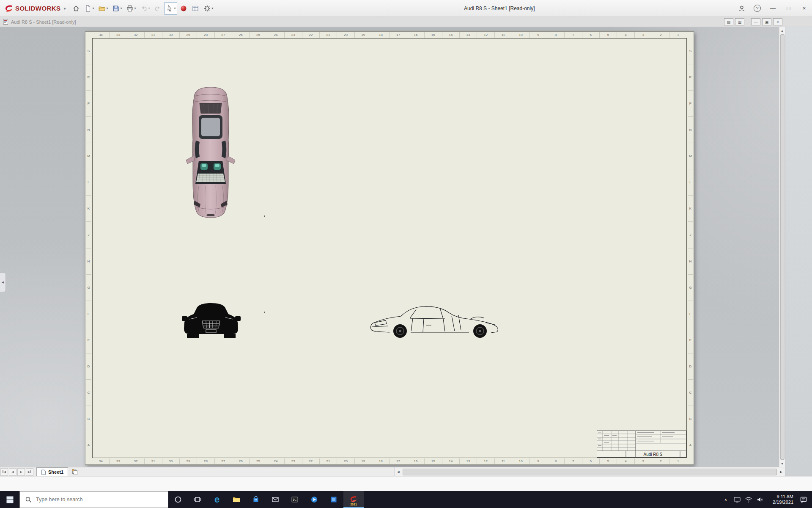 The height and width of the screenshot is (508, 812). Describe the element at coordinates (206, 461) in the screenshot. I see `zone-number: 28` at that location.